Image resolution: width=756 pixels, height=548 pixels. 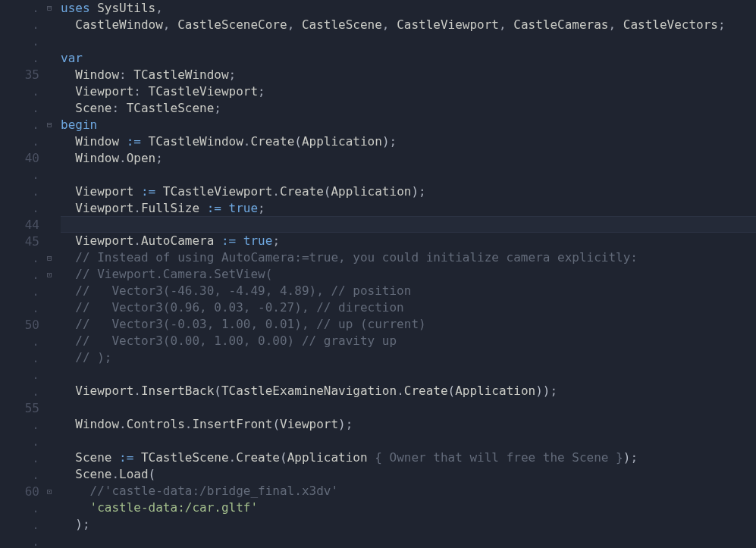 What do you see at coordinates (408, 525) in the screenshot?
I see `code-line: );` at bounding box center [408, 525].